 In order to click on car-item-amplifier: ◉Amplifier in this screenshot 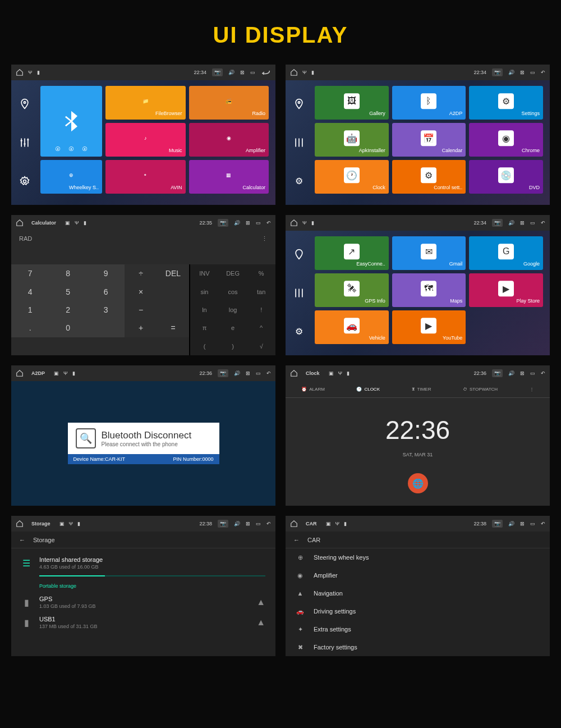, I will do `click(417, 575)`.